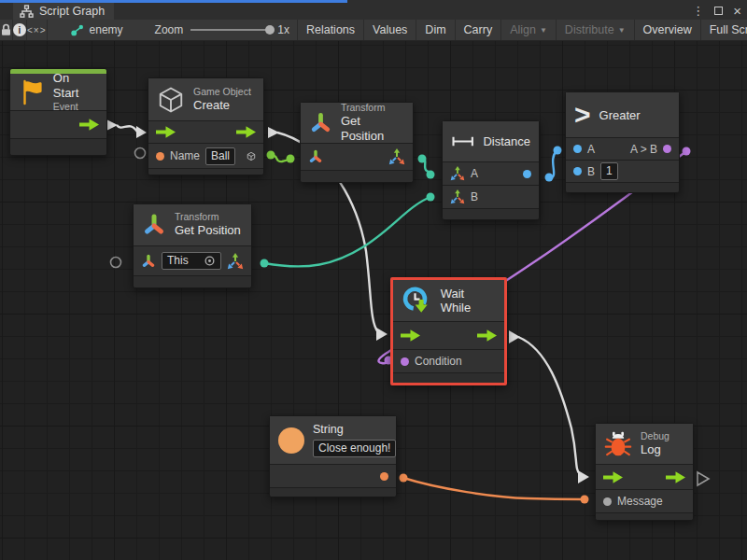 This screenshot has height=560, width=747. What do you see at coordinates (622, 142) in the screenshot?
I see `node-greater: > Greater A A > B B 1` at bounding box center [622, 142].